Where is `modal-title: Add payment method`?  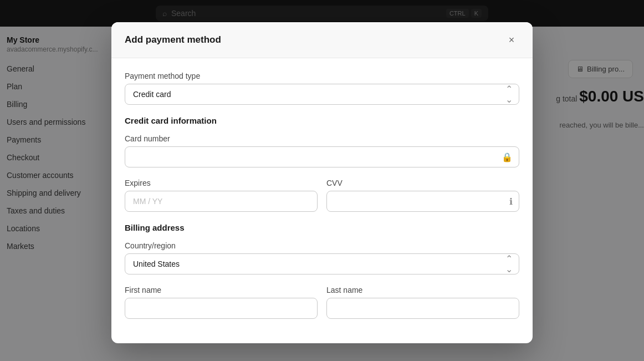 modal-title: Add payment method is located at coordinates (173, 40).